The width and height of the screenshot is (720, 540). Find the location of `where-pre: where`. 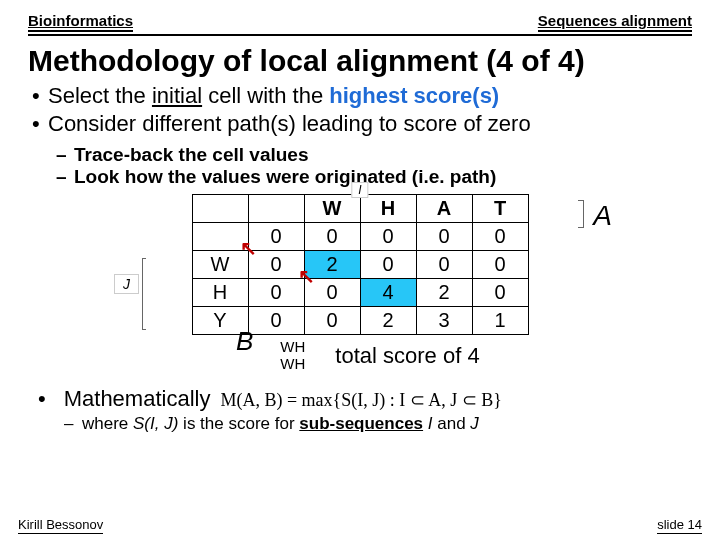

where-pre: where is located at coordinates (108, 424).